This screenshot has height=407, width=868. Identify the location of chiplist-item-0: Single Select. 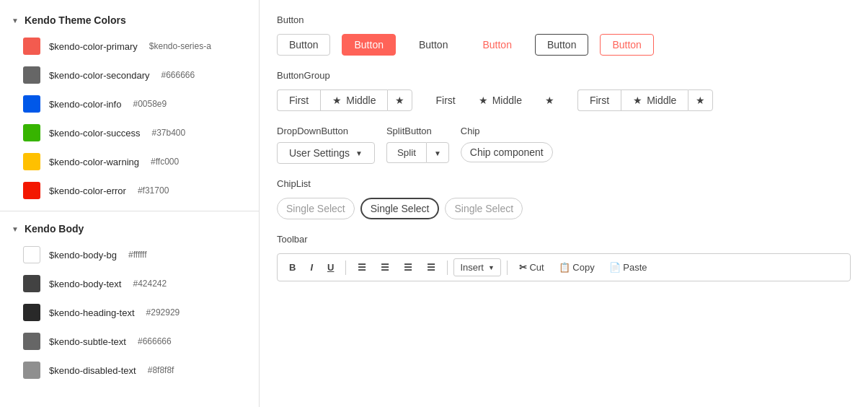
(316, 209).